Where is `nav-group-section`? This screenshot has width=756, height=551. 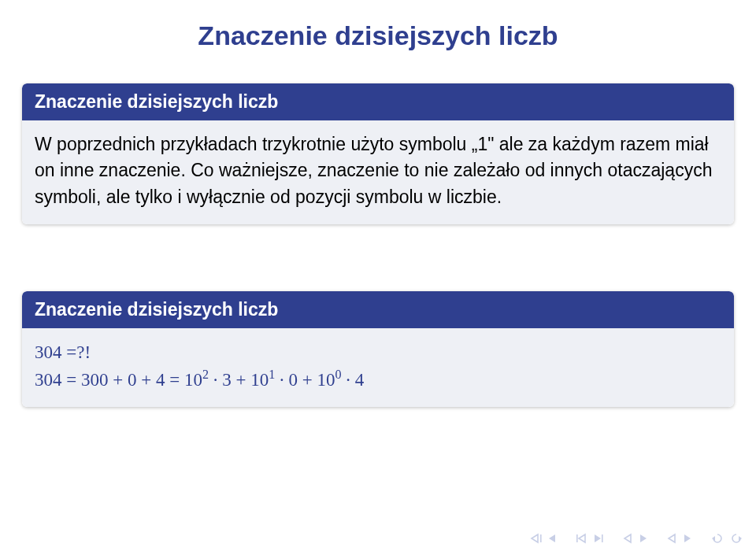
nav-group-section is located at coordinates (590, 538).